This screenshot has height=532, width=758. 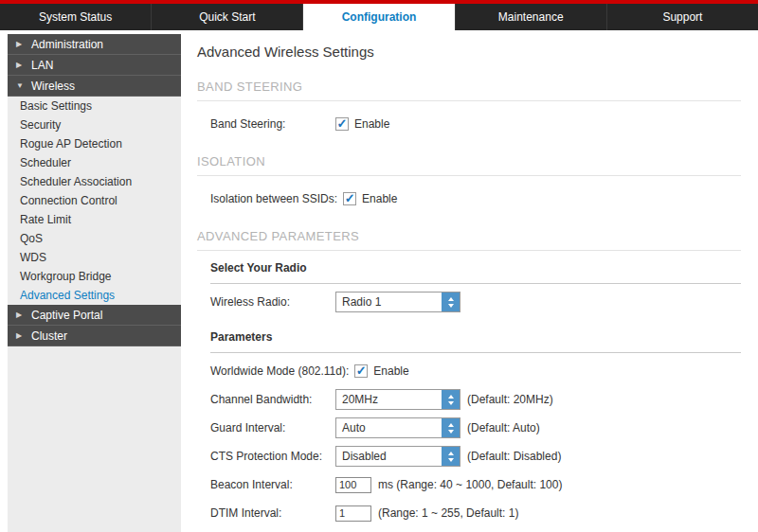 What do you see at coordinates (469, 51) in the screenshot?
I see `page-title: Advanced Wireless Settings` at bounding box center [469, 51].